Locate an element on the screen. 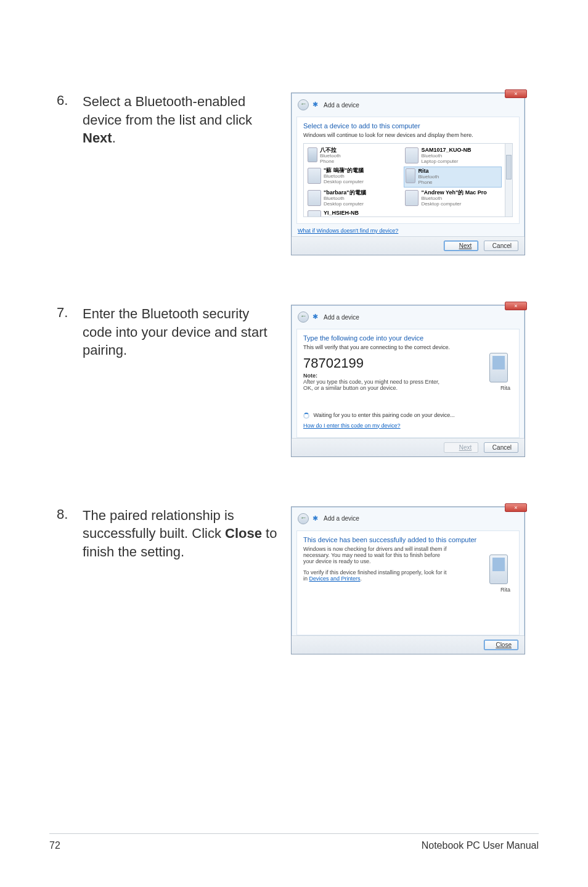  dialog-description: Windows is now checking for drivers and … is located at coordinates (377, 555).